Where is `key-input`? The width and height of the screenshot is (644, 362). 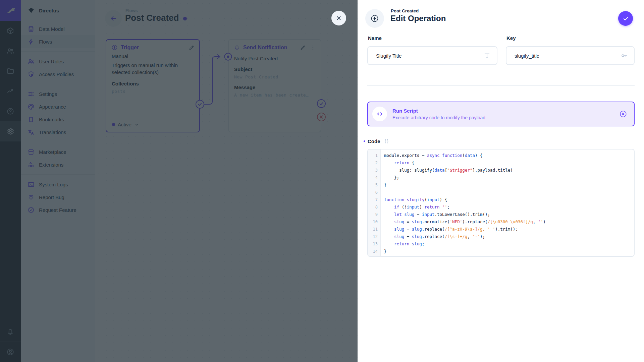 key-input is located at coordinates (564, 56).